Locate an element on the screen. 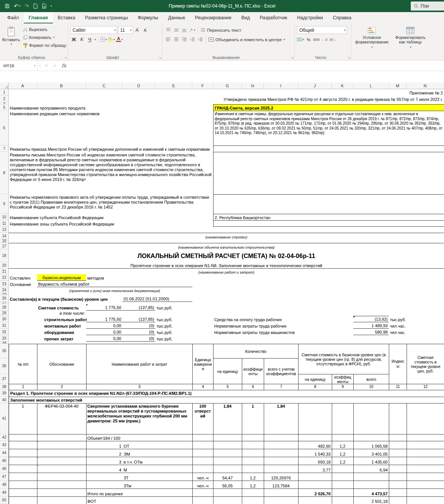  cell-K43: 1,2 is located at coordinates (342, 445).